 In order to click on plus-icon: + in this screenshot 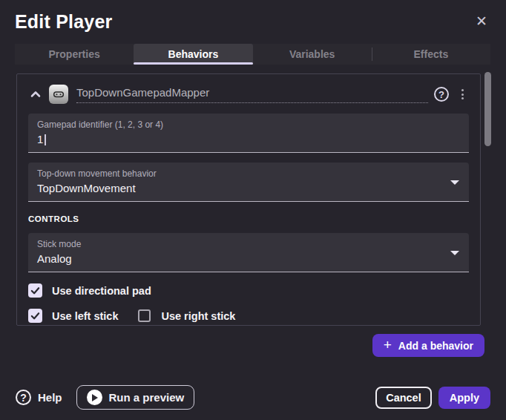, I will do `click(387, 344)`.